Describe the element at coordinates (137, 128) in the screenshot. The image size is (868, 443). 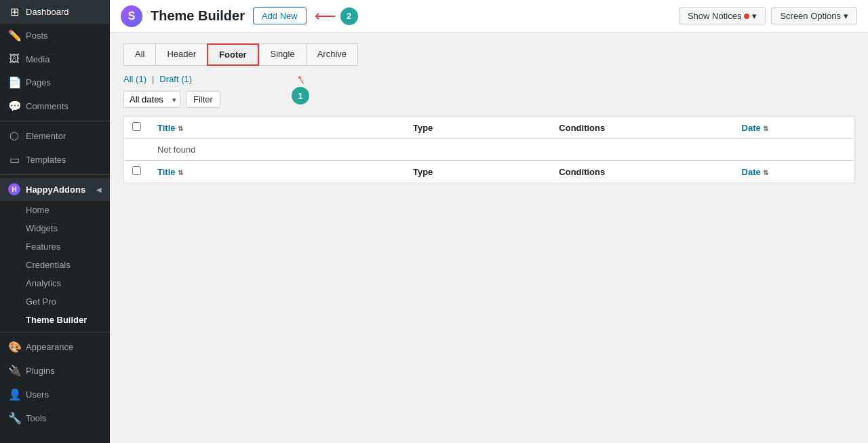
I see `header-checkbox-col` at that location.